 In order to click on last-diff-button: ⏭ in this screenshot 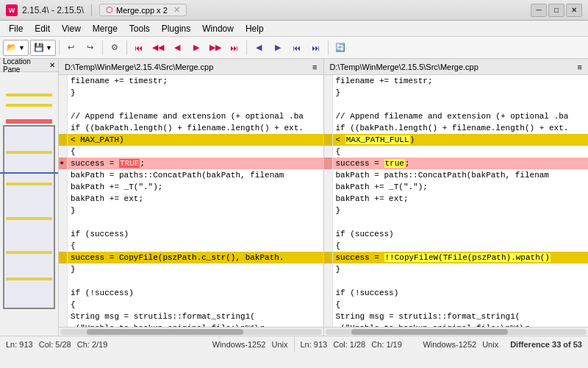, I will do `click(234, 48)`.